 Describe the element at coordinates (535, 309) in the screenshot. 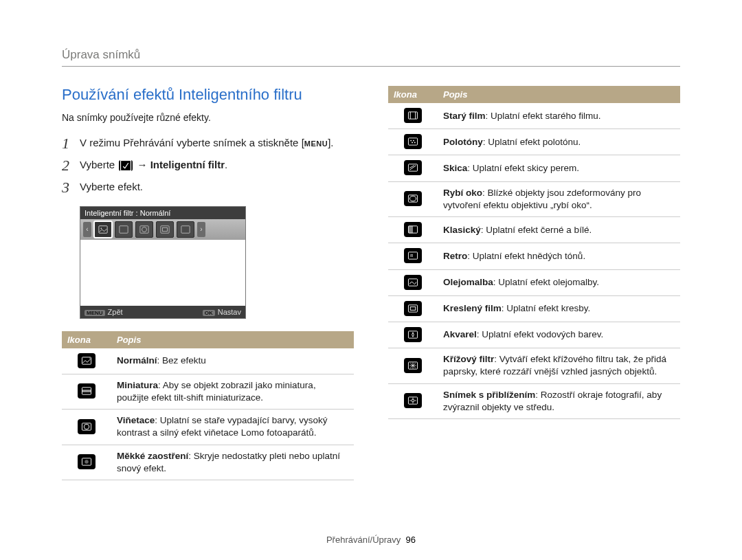

I see `table-row: Kreslený film: Uplatní efekt kresby.` at that location.